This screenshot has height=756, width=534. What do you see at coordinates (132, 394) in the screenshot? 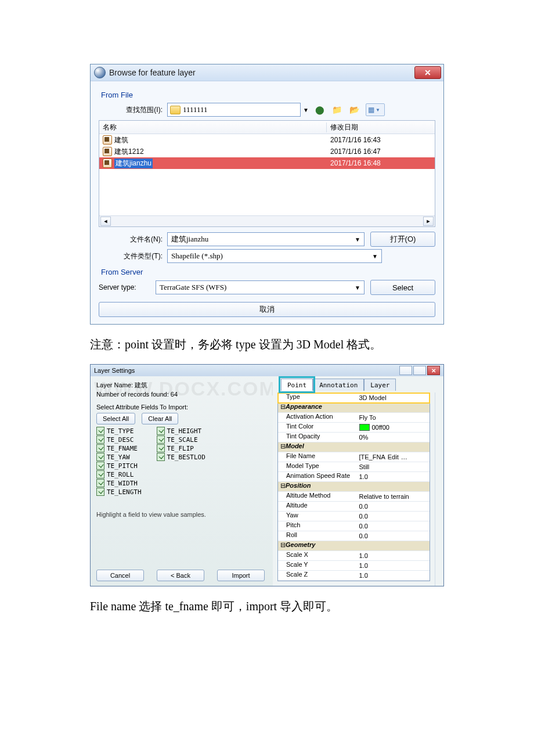
I see `records-label: Number of records found:` at bounding box center [132, 394].